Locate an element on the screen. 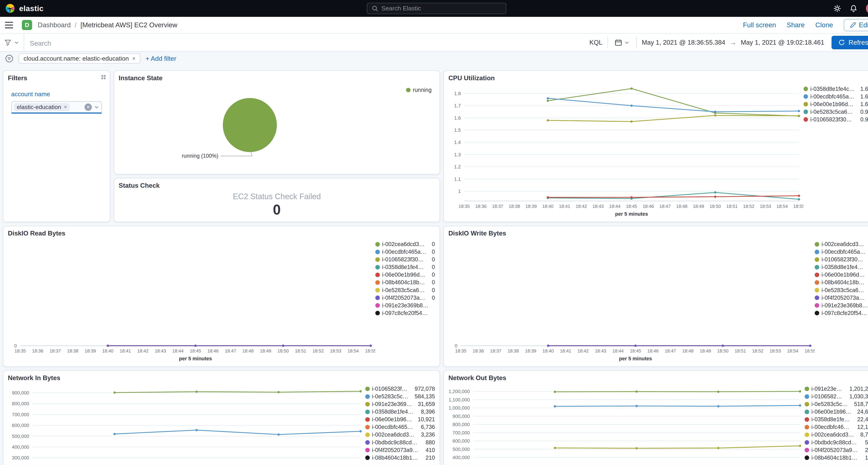 The height and width of the screenshot is (465, 868). legend-label: i-0358d8e1fe4cb5689 is located at coordinates (404, 267).